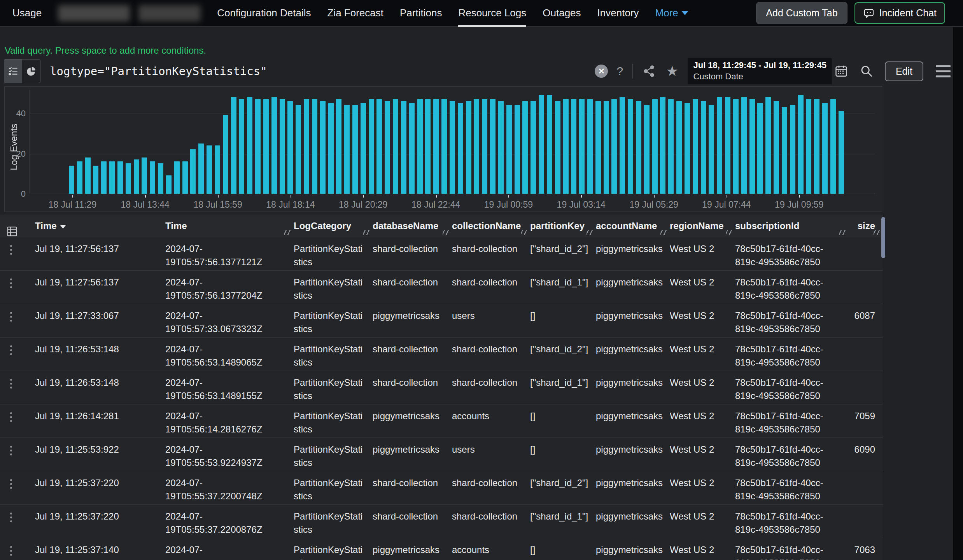 This screenshot has height=560, width=963. What do you see at coordinates (943, 72) in the screenshot?
I see `hamburger-menu-icon` at bounding box center [943, 72].